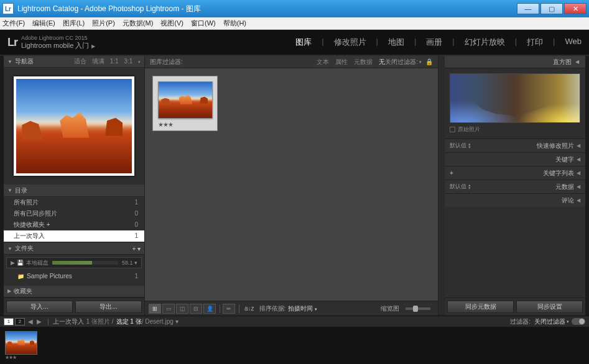  I want to click on filmstrip-filter-label: 过滤器:, so click(520, 322).